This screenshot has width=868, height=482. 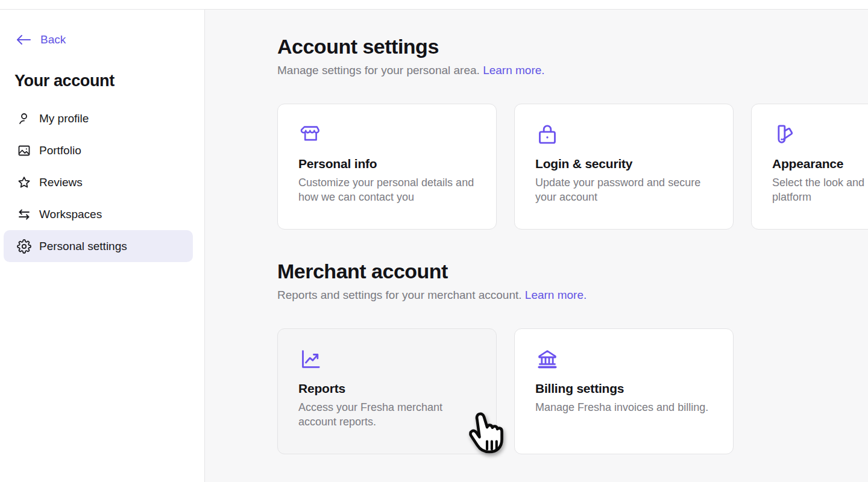 What do you see at coordinates (83, 246) in the screenshot?
I see `sidebar-item-label: Personal settings` at bounding box center [83, 246].